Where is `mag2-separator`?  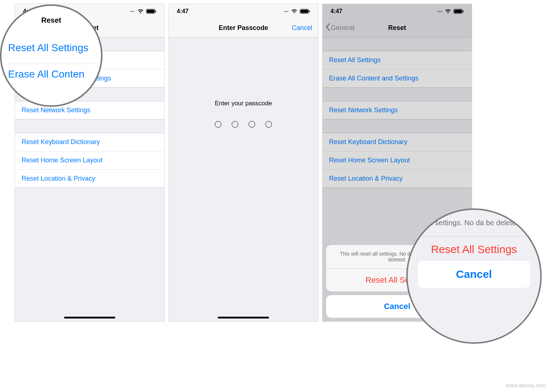
mag2-separator is located at coordinates (474, 236).